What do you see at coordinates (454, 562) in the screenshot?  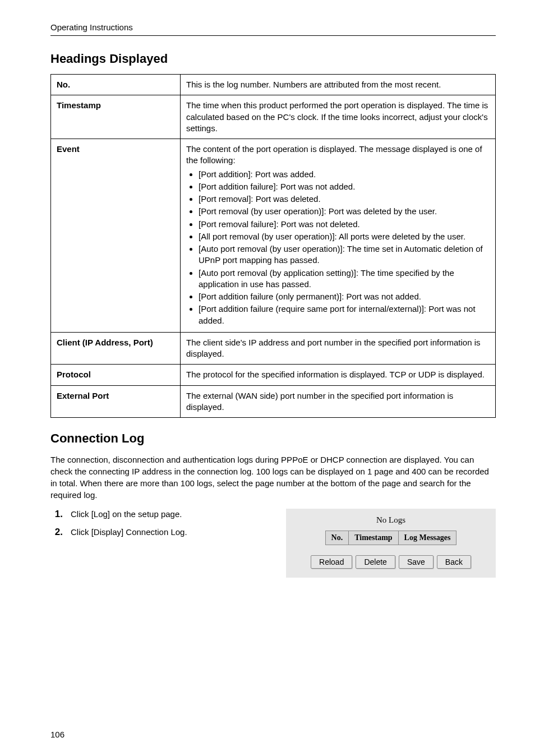 I see `back-button: Back` at bounding box center [454, 562].